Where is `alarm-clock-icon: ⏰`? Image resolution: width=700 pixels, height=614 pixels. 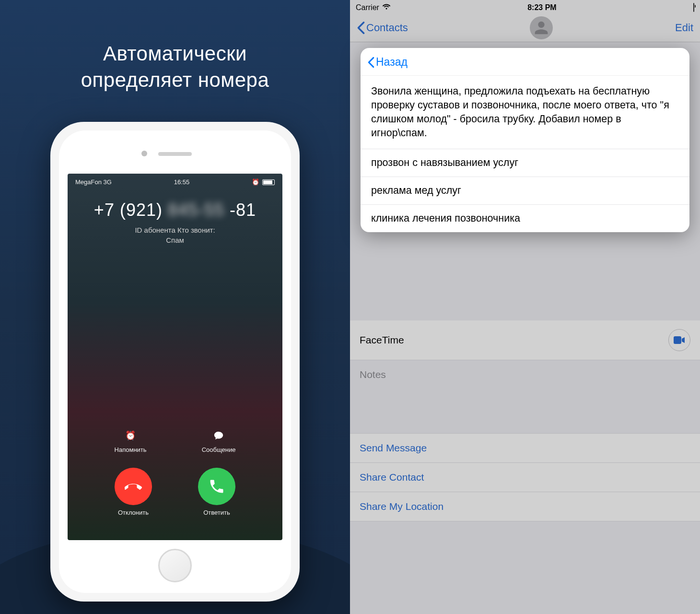 alarm-clock-icon: ⏰ is located at coordinates (130, 436).